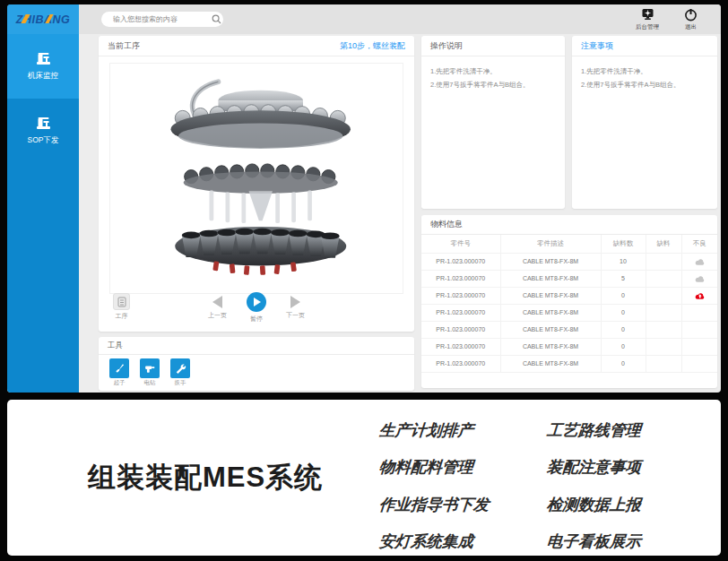 The height and width of the screenshot is (561, 728). Describe the element at coordinates (446, 47) in the screenshot. I see `instructions-panel-title: 操作说明` at that location.